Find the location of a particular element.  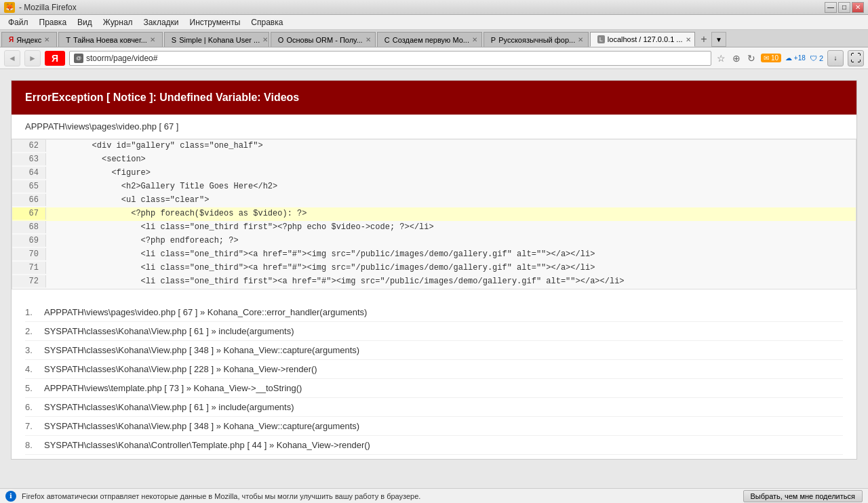

yandex-logo: Я is located at coordinates (55, 58).